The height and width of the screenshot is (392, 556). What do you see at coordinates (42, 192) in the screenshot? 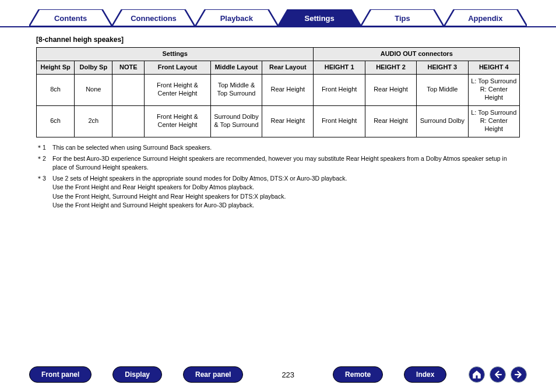
I see `footnote-mark: ＊3` at bounding box center [42, 192].